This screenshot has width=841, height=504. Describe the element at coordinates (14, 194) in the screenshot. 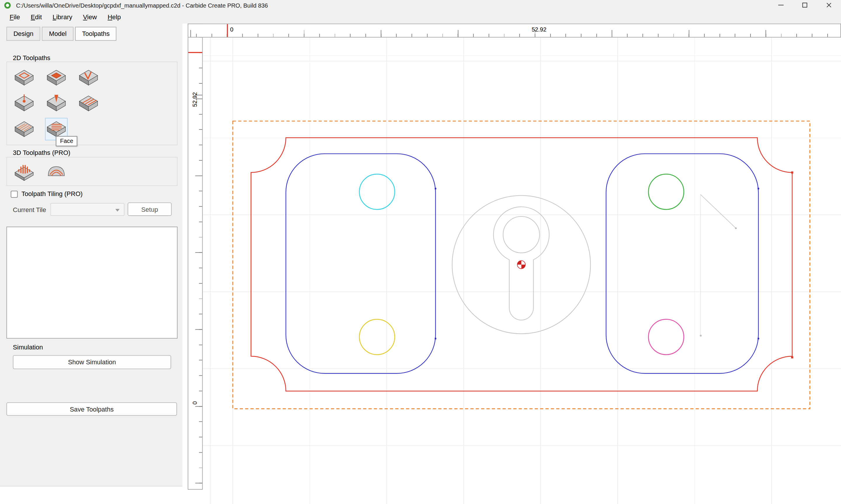

I see `toolpath-tiling-checkbox` at that location.